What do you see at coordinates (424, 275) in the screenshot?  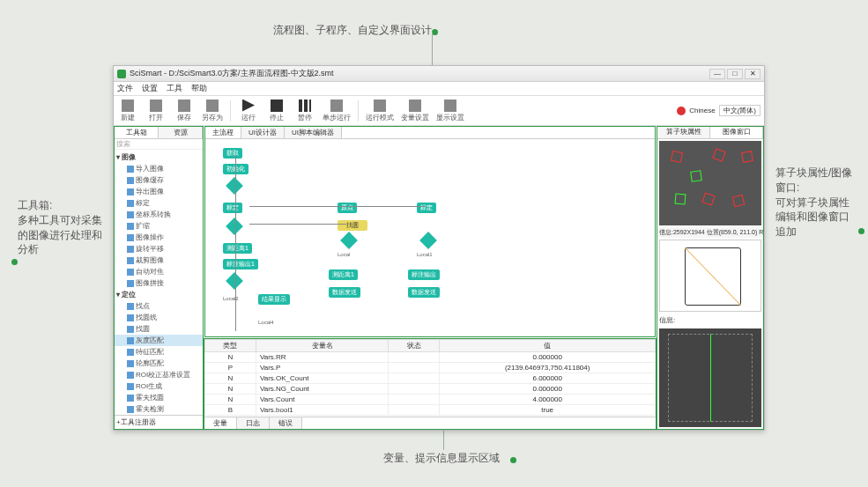 I see `flow-block: 标注输出` at bounding box center [424, 275].